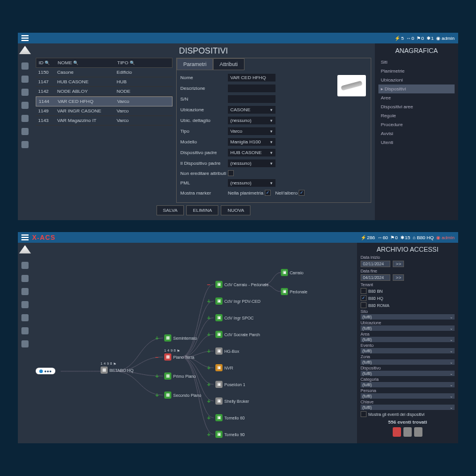 This screenshot has width=476, height=476. Describe the element at coordinates (252, 120) in the screenshot. I see `ubicd-select: (nessuno)▼` at that location.